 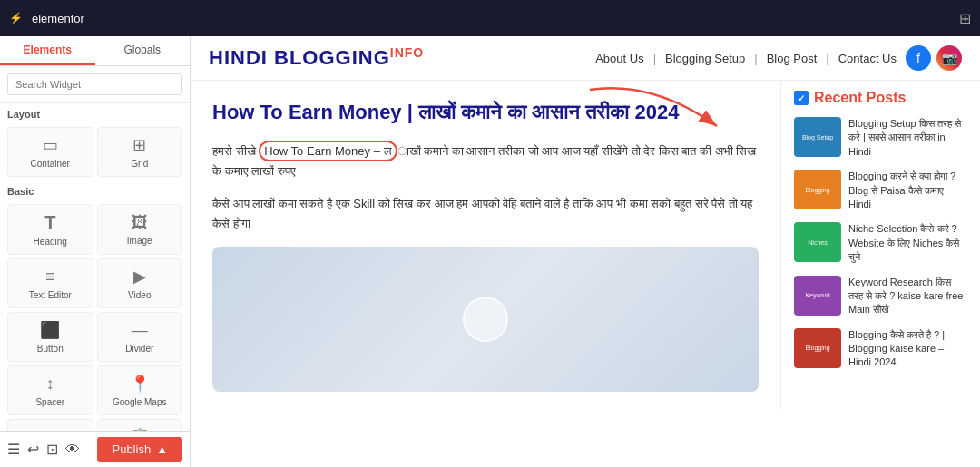 I want to click on widget-divider-label: Divider, so click(x=140, y=348).